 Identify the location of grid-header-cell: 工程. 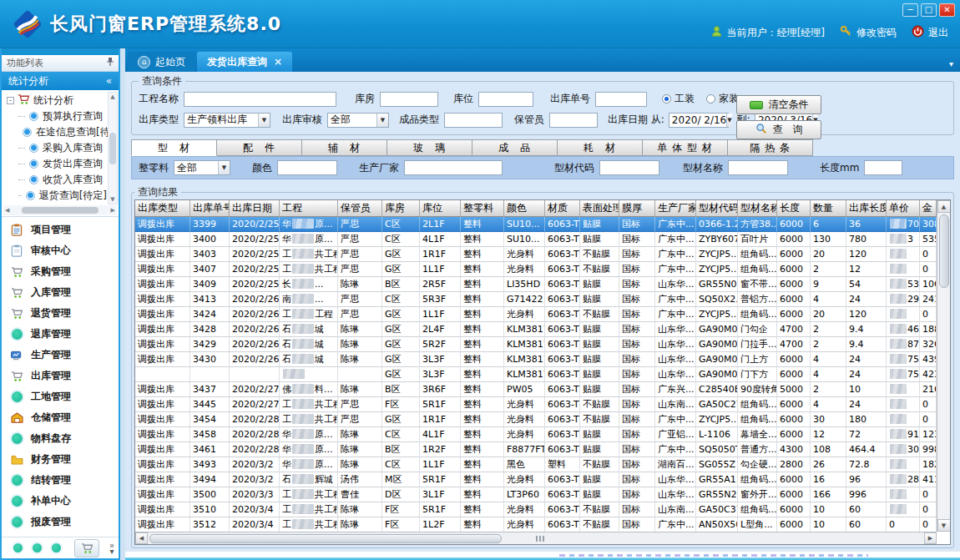
(309, 209).